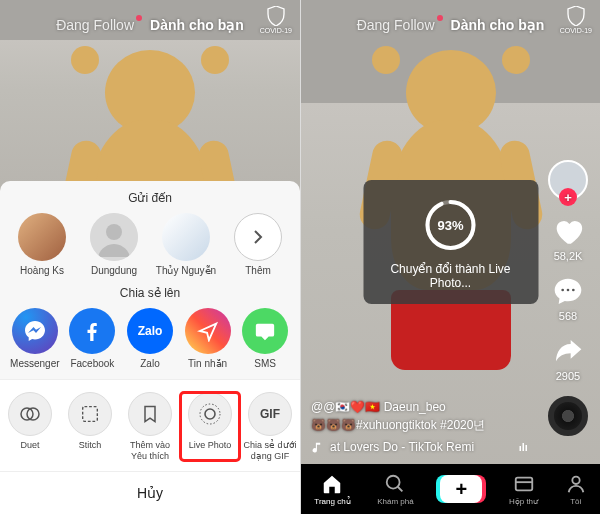  I want to click on share-label: Tin nhắn, so click(208, 364).